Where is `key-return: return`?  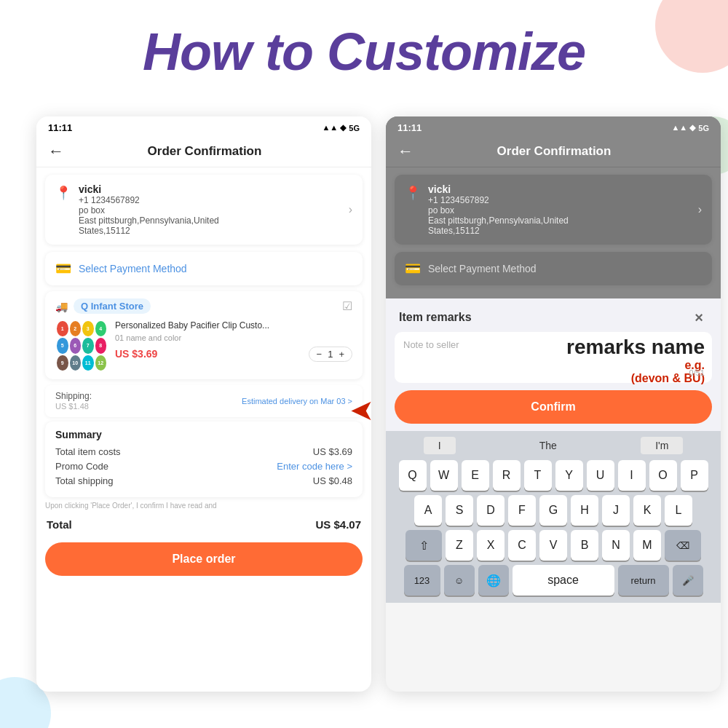
key-return: return is located at coordinates (644, 580).